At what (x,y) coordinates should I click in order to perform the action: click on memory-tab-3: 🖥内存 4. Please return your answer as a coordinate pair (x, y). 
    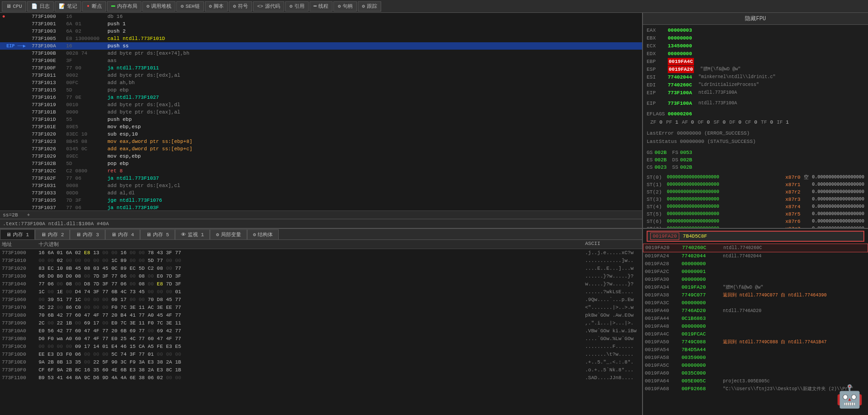
    Looking at the image, I should click on (123, 234).